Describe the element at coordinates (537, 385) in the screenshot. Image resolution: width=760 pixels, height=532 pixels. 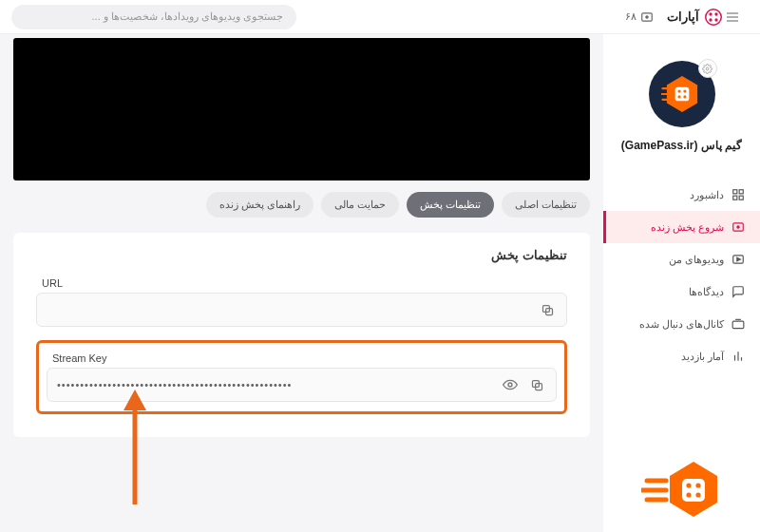
I see `copy-key-button` at that location.